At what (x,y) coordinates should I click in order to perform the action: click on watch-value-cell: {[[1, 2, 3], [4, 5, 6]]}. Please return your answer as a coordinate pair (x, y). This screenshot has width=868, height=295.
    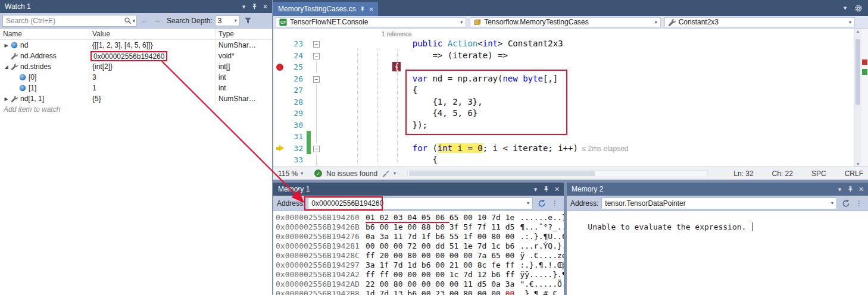
    Looking at the image, I should click on (152, 45).